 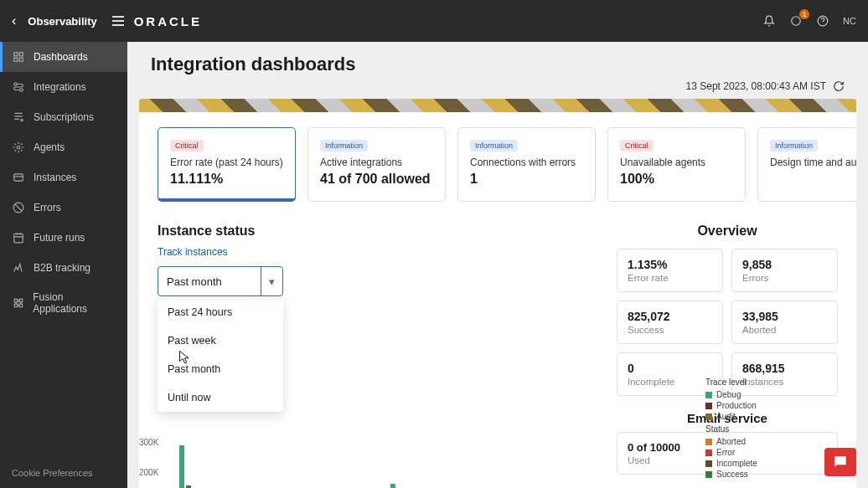 I want to click on card-tag: Information, so click(x=344, y=146).